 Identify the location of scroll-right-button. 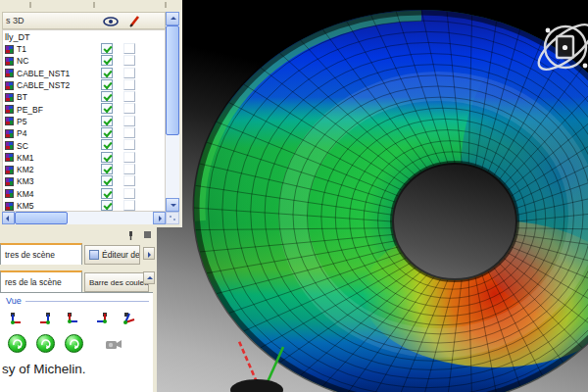
(159, 218).